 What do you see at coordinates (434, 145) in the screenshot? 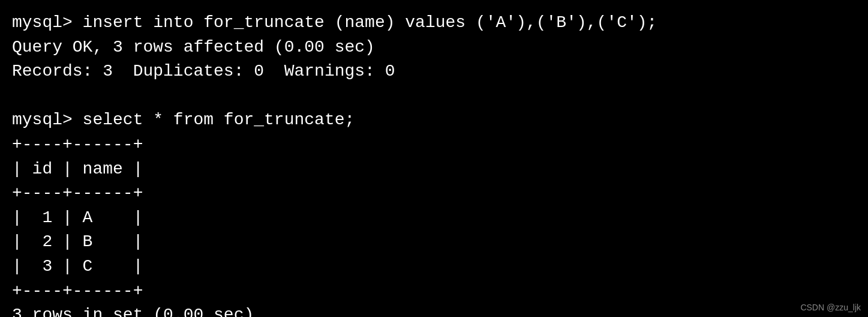
I see `terminal-line-5: +----+------+` at bounding box center [434, 145].